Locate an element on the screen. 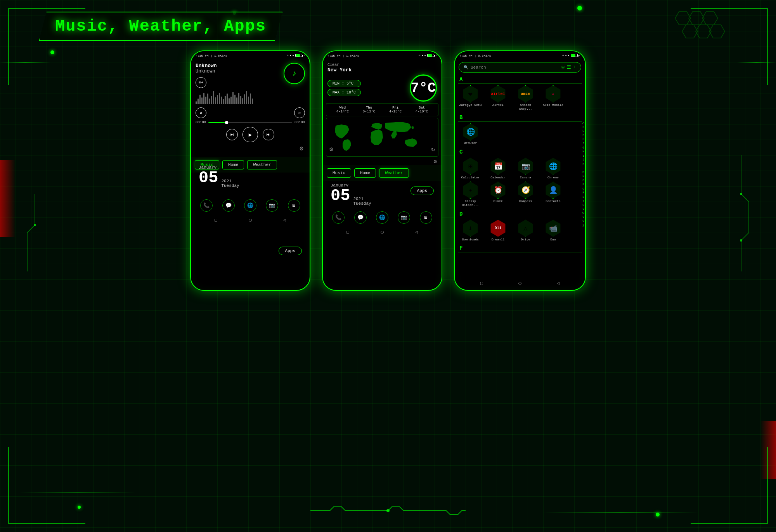 This screenshot has width=776, height=532. nav-back-1: ◁ is located at coordinates (285, 220).